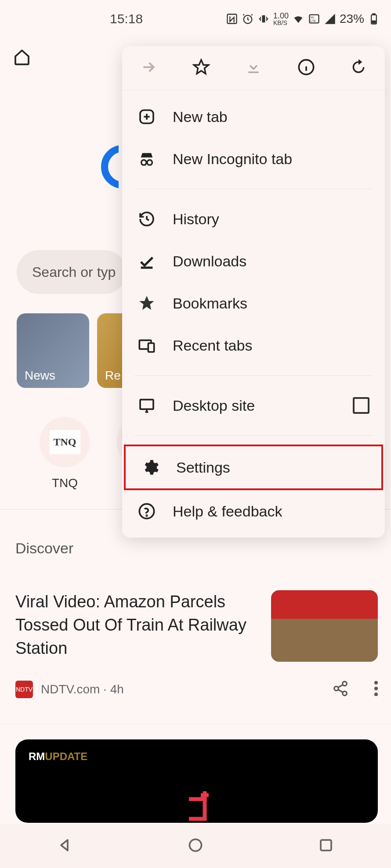 This screenshot has width=391, height=868. Describe the element at coordinates (374, 19) in the screenshot. I see `battery-icon` at that location.